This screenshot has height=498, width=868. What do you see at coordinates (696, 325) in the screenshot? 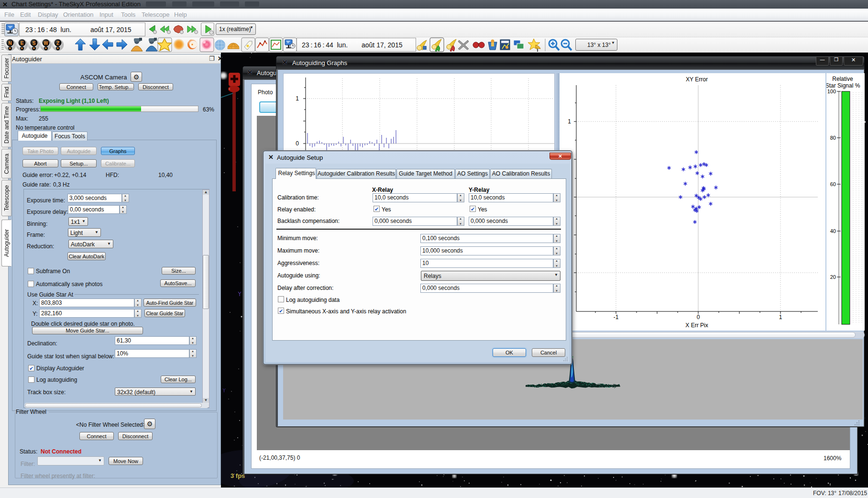
I see `svg-text: X Err Pix` at bounding box center [696, 325].